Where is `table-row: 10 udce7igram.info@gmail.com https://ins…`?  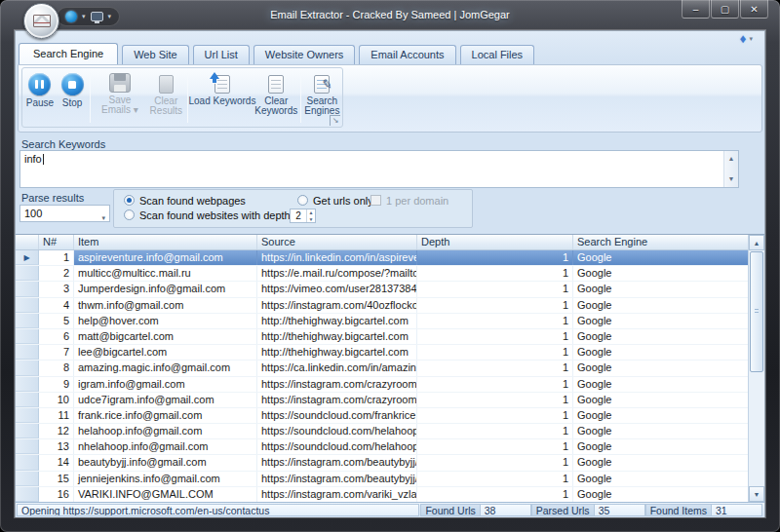 table-row: 10 udce7igram.info@gmail.com https://ins… is located at coordinates (382, 400).